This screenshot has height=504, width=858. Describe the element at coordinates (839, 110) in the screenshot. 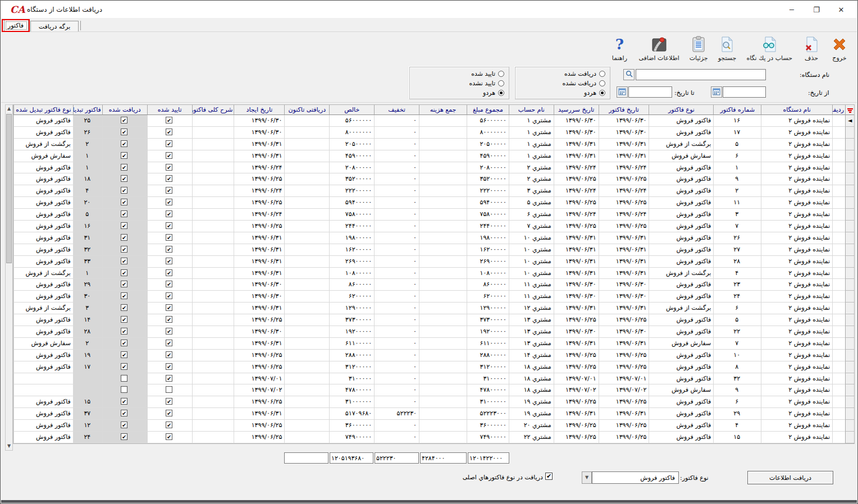

I see `column-header-radif: ردیف` at that location.